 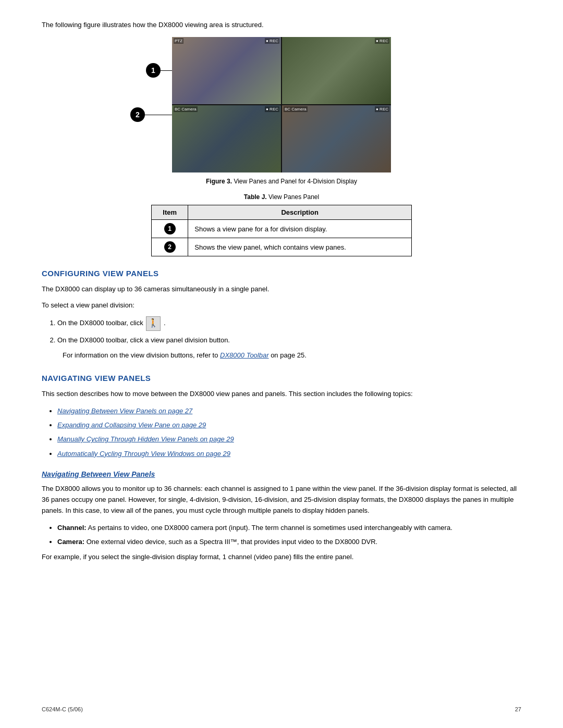 I want to click on cam-rec-1: ● REC, so click(x=272, y=41).